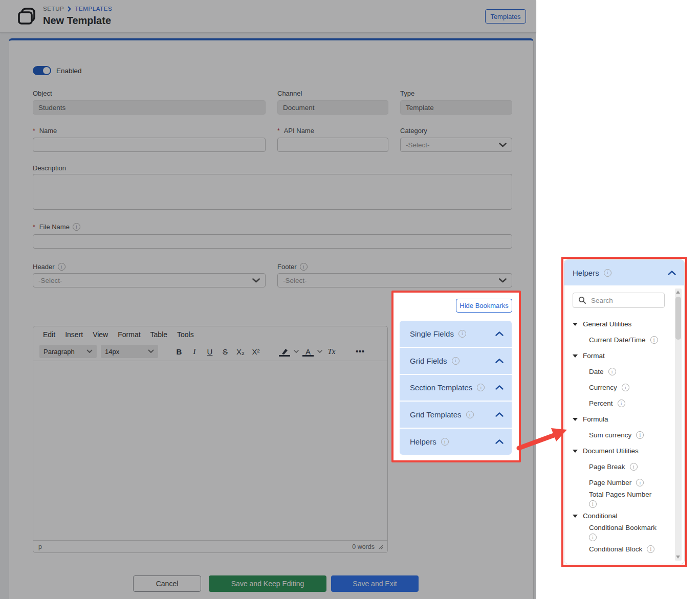 The image size is (700, 599). What do you see at coordinates (617, 435) in the screenshot?
I see `tree-children: Sum currency` at bounding box center [617, 435].